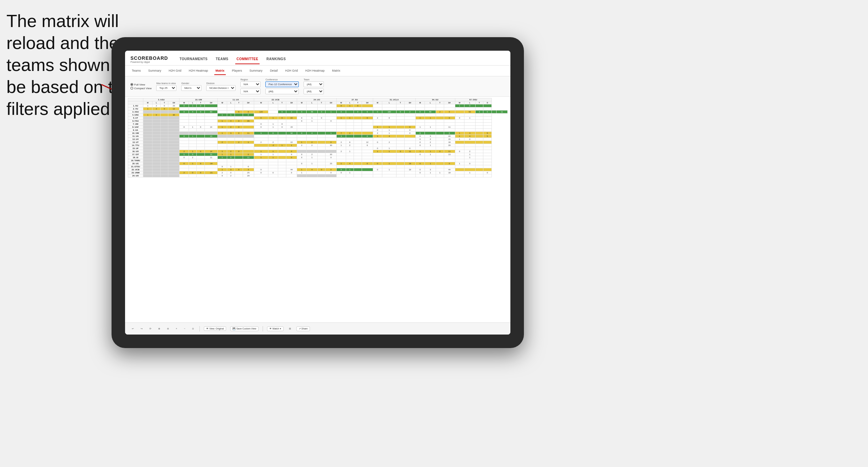  I want to click on subnav-players: Players, so click(237, 71).